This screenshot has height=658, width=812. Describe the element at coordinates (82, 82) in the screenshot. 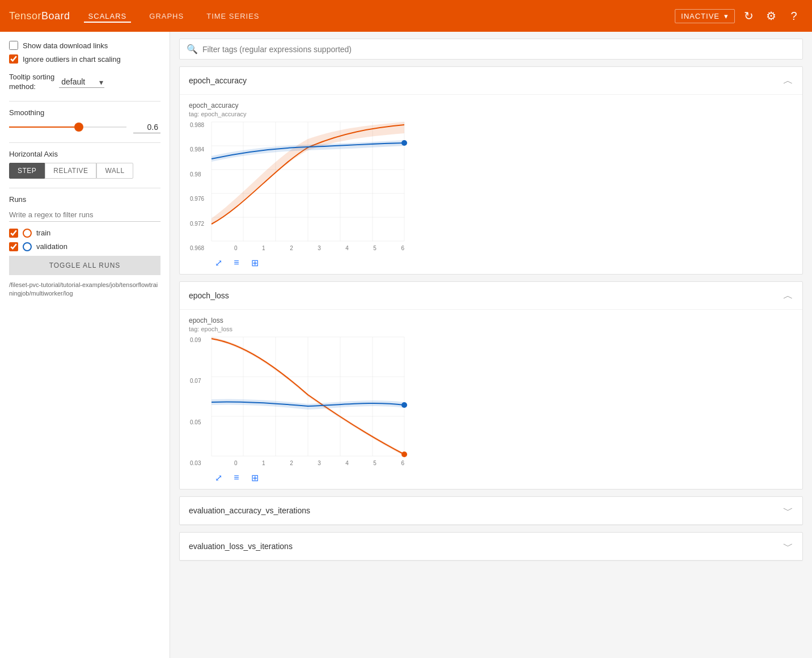

I see `tooltip-dropdown: default` at that location.